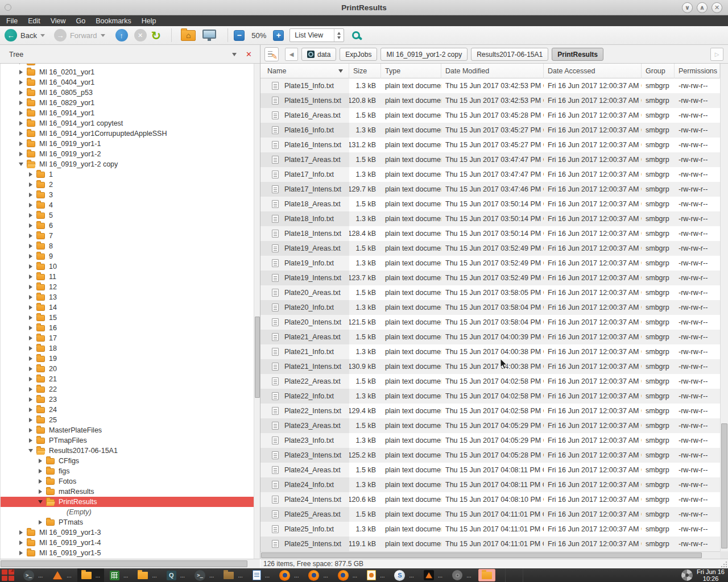 Image resolution: width=728 pixels, height=582 pixels. What do you see at coordinates (424, 55) in the screenshot?
I see `path-segment: MI 16_0919_yor1-2 copy` at bounding box center [424, 55].